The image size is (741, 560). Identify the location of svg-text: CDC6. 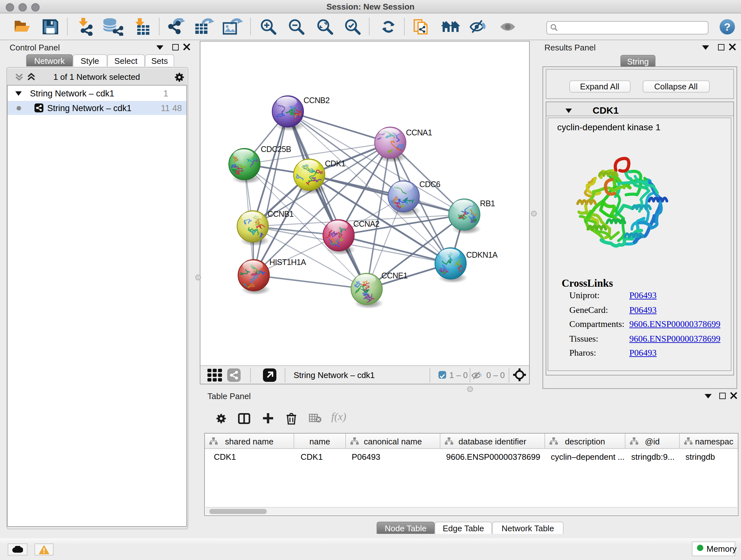
(430, 184).